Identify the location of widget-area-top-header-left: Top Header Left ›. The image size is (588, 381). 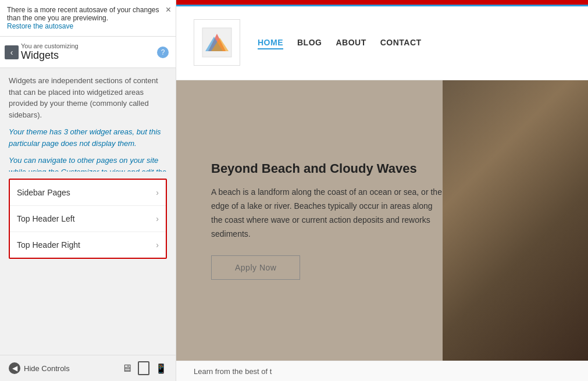
(88, 219).